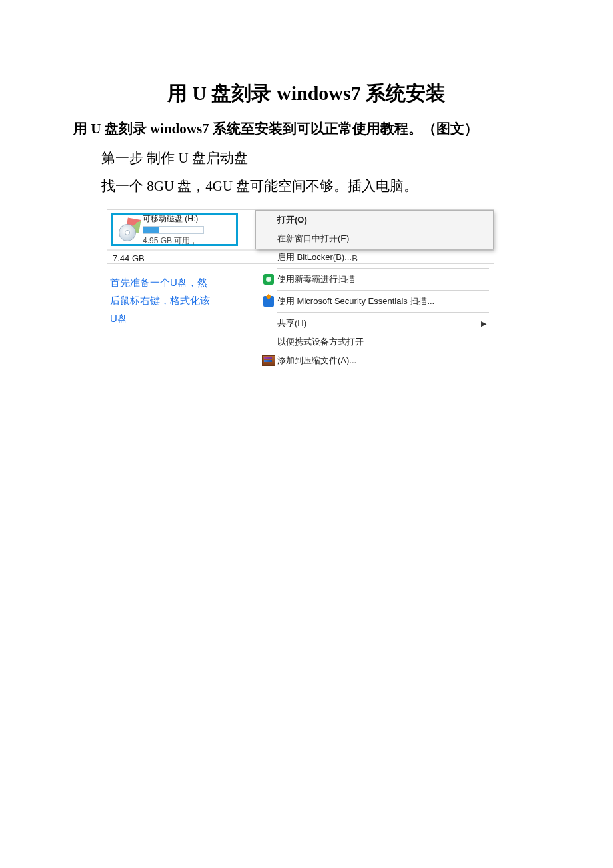 The width and height of the screenshot is (613, 868). What do you see at coordinates (374, 342) in the screenshot?
I see `menu-item-open-portable: 以便携式设备方式打开` at bounding box center [374, 342].